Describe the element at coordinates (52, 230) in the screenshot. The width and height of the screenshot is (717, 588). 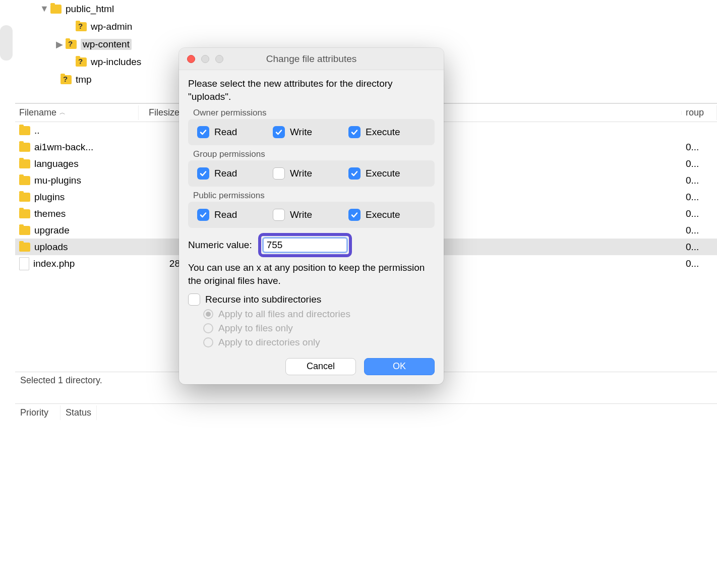
I see `file-name: upgrade` at that location.